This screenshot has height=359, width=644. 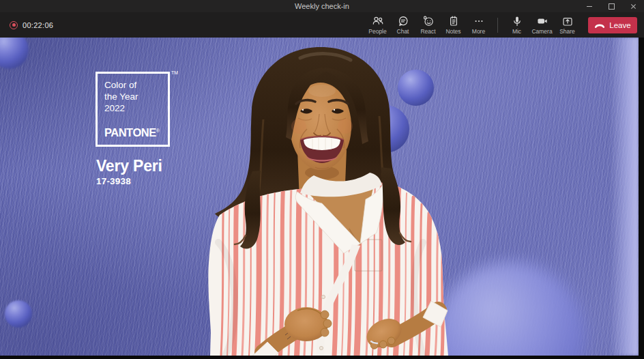 What do you see at coordinates (454, 21) in the screenshot?
I see `notes-icon` at bounding box center [454, 21].